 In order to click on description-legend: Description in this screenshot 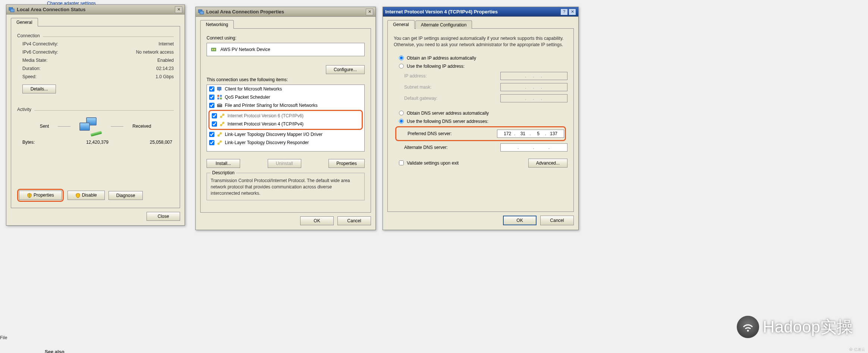, I will do `click(223, 173)`.